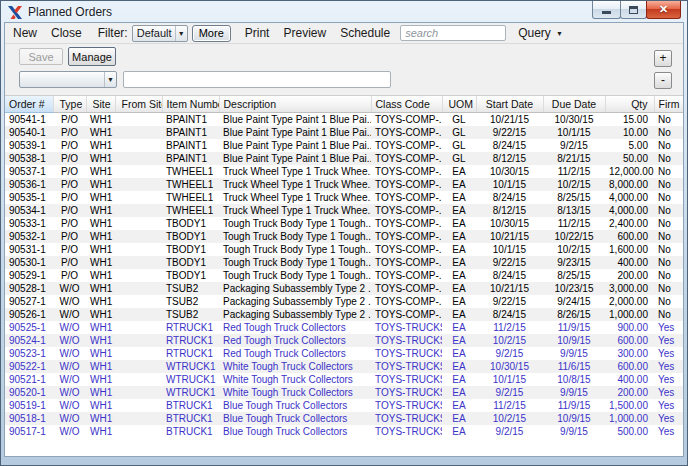 The height and width of the screenshot is (466, 688). I want to click on cell-item: TSUB2, so click(190, 302).